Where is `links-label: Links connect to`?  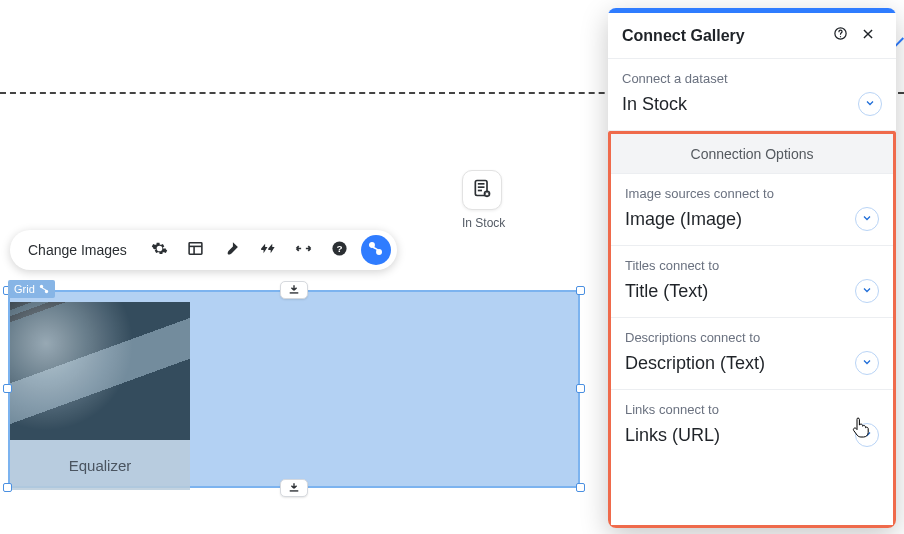 links-label: Links connect to is located at coordinates (752, 410).